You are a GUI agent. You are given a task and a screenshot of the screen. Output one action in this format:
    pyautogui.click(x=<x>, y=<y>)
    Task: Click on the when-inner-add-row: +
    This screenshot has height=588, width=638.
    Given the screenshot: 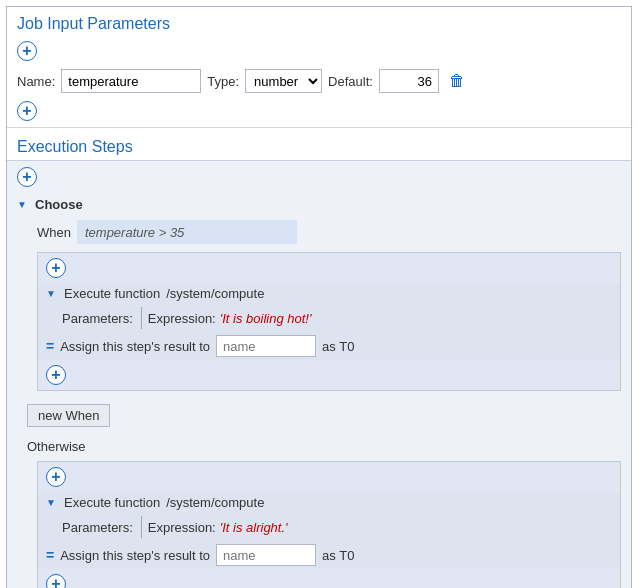 What is the action you would take?
    pyautogui.click(x=329, y=268)
    